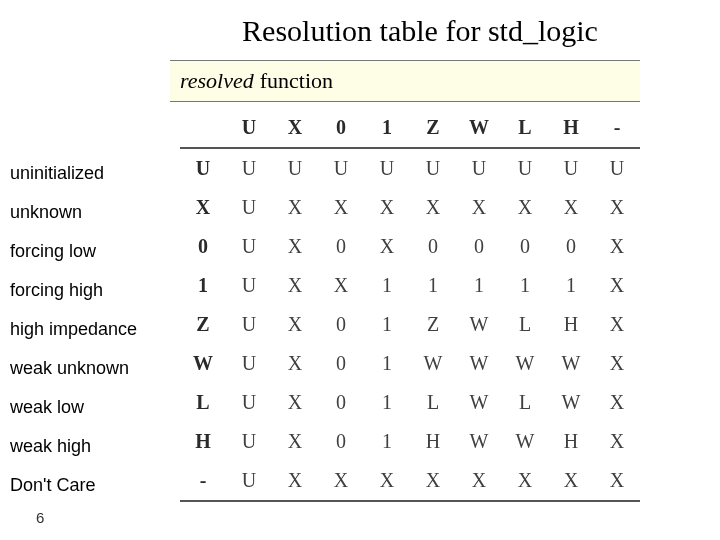  What do you see at coordinates (203, 402) in the screenshot?
I see `row-header: L` at bounding box center [203, 402].